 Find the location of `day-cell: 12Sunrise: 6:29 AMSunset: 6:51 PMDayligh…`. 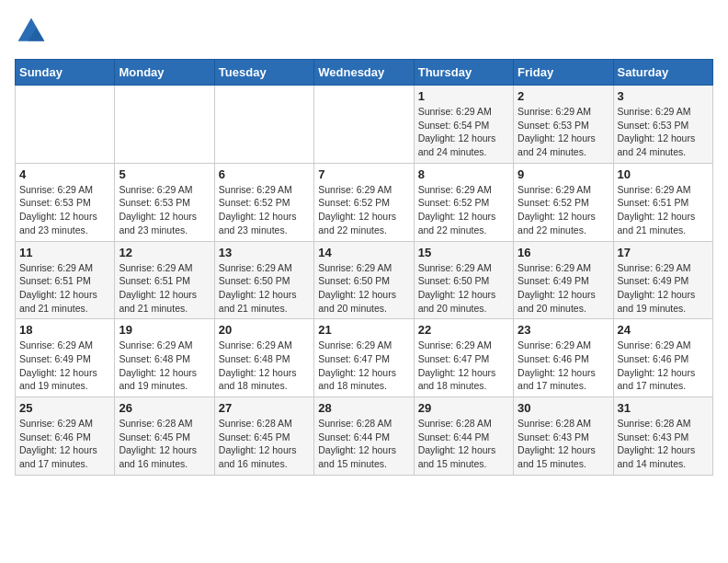

day-cell: 12Sunrise: 6:29 AMSunset: 6:51 PMDayligh… is located at coordinates (165, 280).